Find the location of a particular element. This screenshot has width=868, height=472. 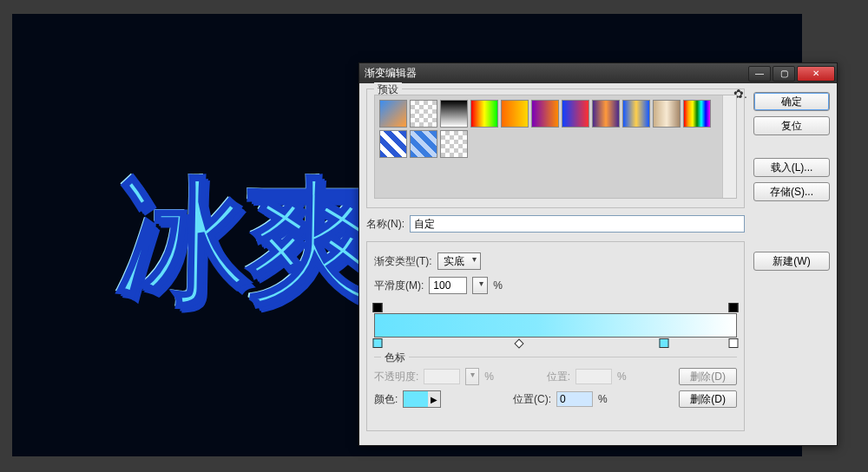

presets-scrollbar is located at coordinates (729, 147).